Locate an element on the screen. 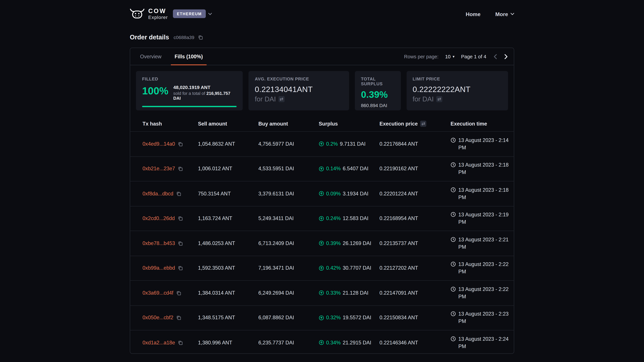  execution-price-cell: 0.22127202 ANT is located at coordinates (415, 268).